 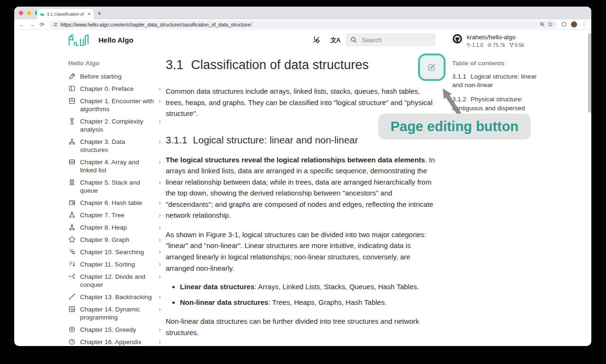 What do you see at coordinates (454, 127) in the screenshot?
I see `annotation-label: Page editing button` at bounding box center [454, 127].